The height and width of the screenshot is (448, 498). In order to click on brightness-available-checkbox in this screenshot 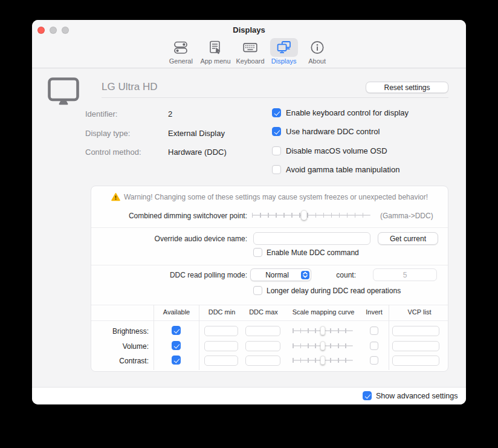, I will do `click(176, 330)`.